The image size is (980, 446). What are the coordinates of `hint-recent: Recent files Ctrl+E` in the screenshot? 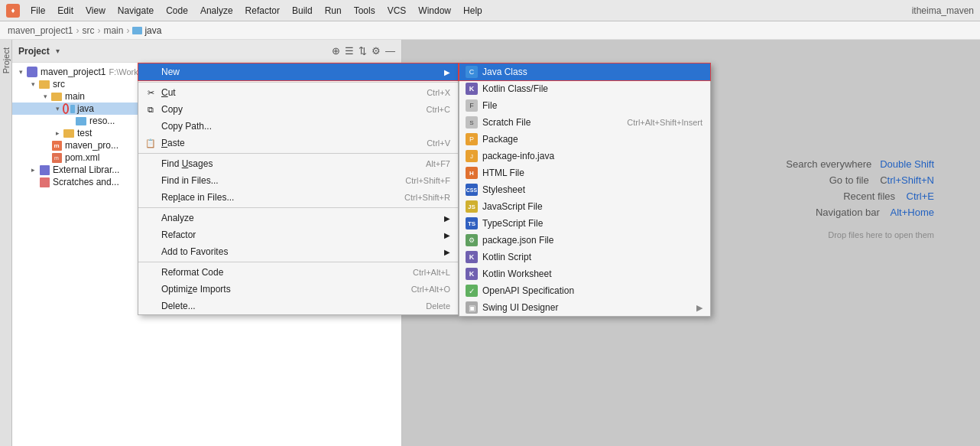 It's located at (860, 196).